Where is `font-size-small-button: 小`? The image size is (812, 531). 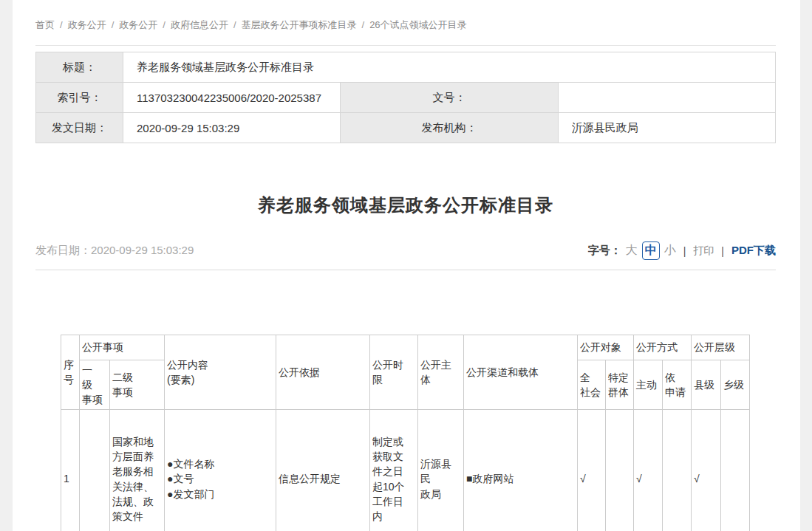
font-size-small-button: 小 is located at coordinates (670, 251).